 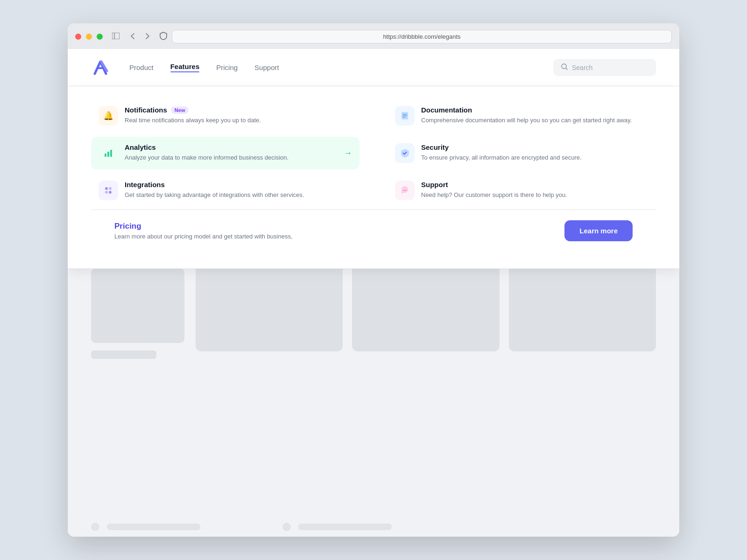 What do you see at coordinates (145, 185) in the screenshot?
I see `integrations-title: Integrations` at bounding box center [145, 185].